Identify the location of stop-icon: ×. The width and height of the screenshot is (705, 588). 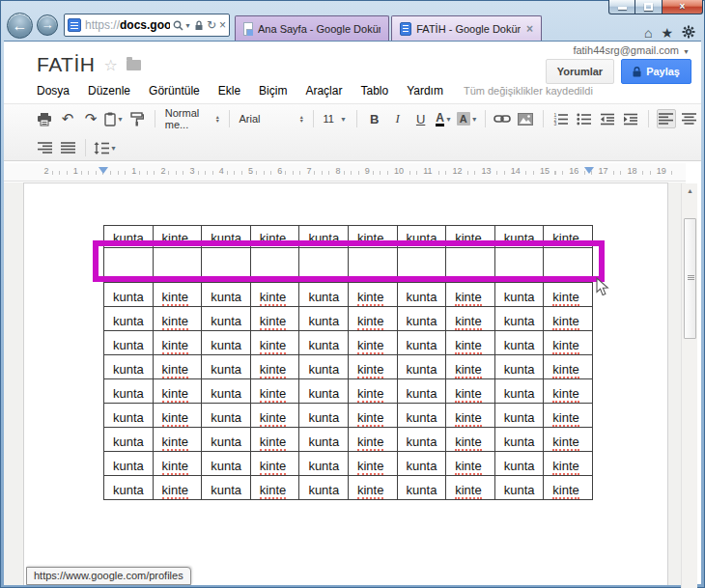
(222, 25).